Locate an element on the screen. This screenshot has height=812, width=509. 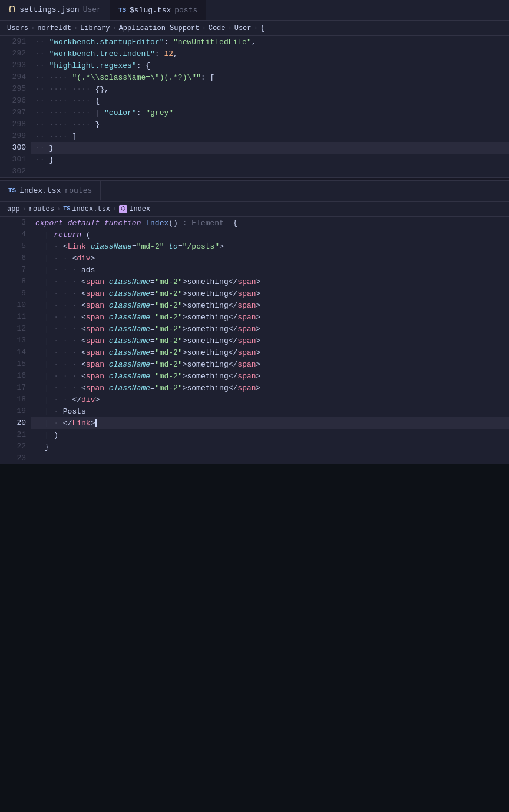
ln-22: 22 is located at coordinates (15, 447).